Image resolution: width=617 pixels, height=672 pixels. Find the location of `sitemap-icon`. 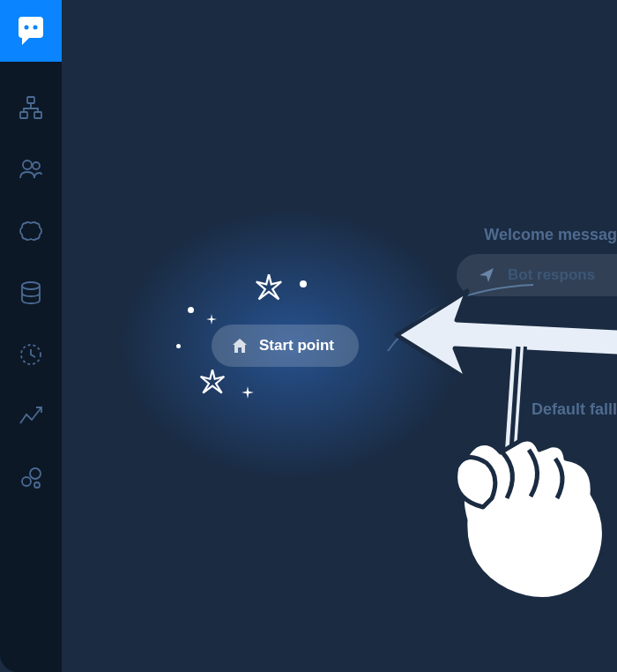

sitemap-icon is located at coordinates (31, 108).